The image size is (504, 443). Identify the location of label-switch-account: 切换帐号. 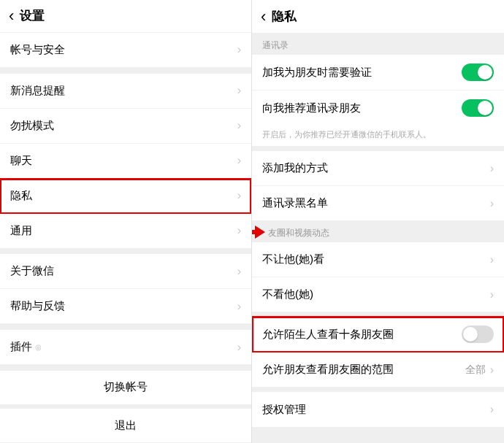
(126, 387).